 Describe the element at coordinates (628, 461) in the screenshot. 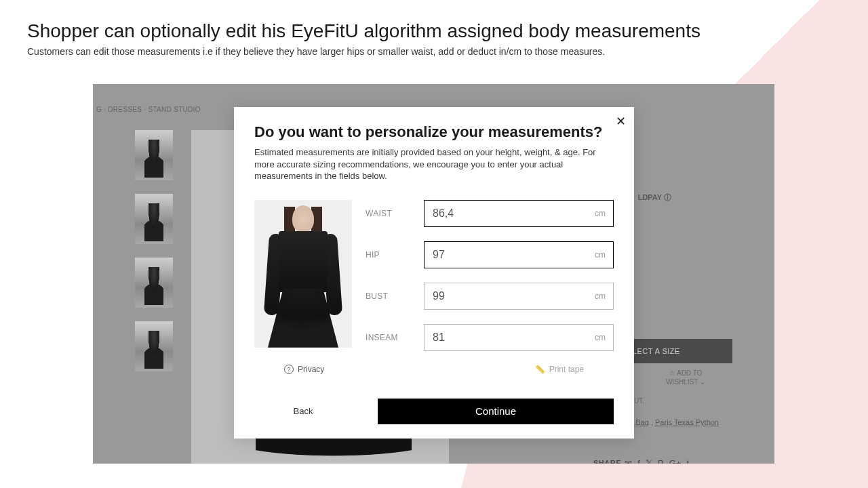

I see `mail-icon: ✉` at that location.